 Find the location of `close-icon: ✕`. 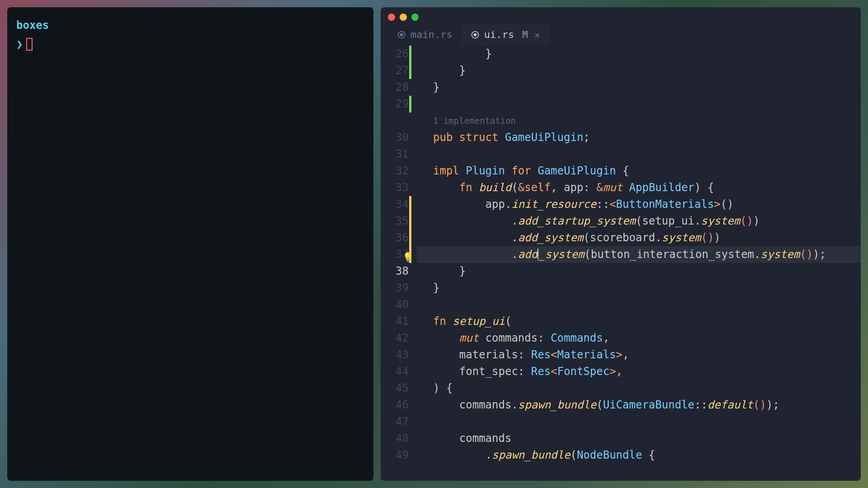

close-icon: ✕ is located at coordinates (537, 35).